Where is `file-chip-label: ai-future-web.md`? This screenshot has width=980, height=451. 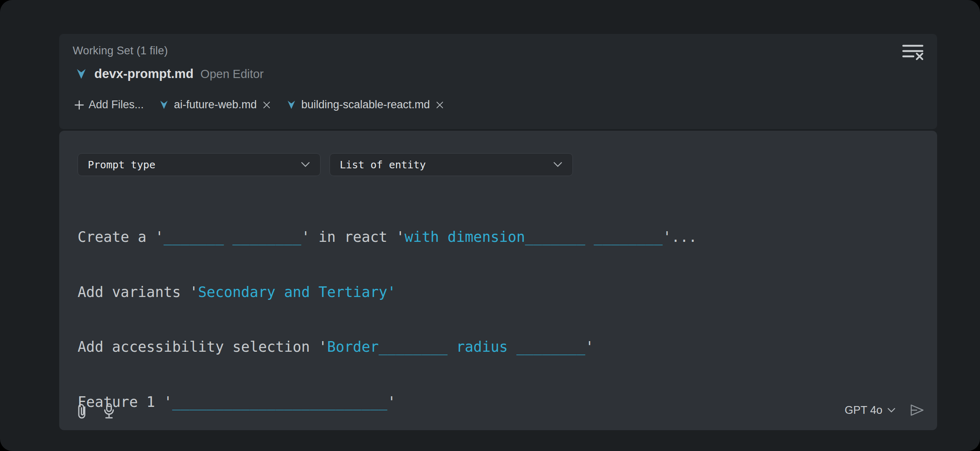
file-chip-label: ai-future-web.md is located at coordinates (216, 105).